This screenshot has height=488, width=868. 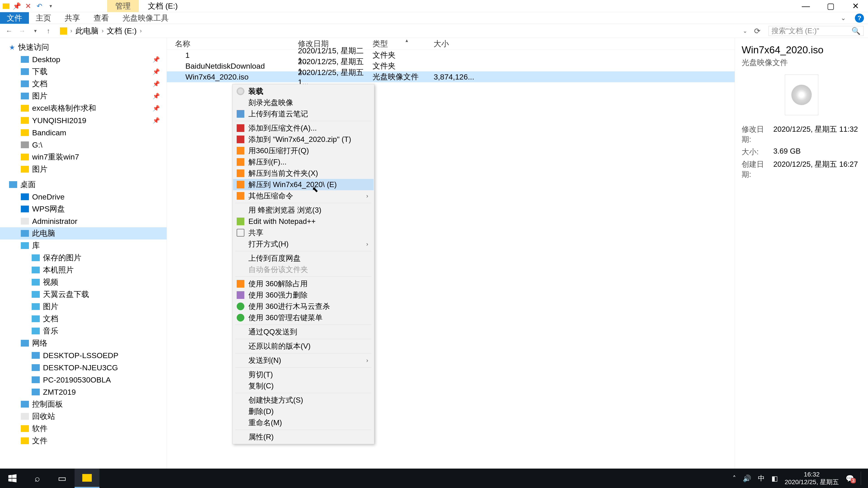 What do you see at coordinates (51, 6) in the screenshot?
I see `qat-dropdown-icon: ▾` at bounding box center [51, 6].